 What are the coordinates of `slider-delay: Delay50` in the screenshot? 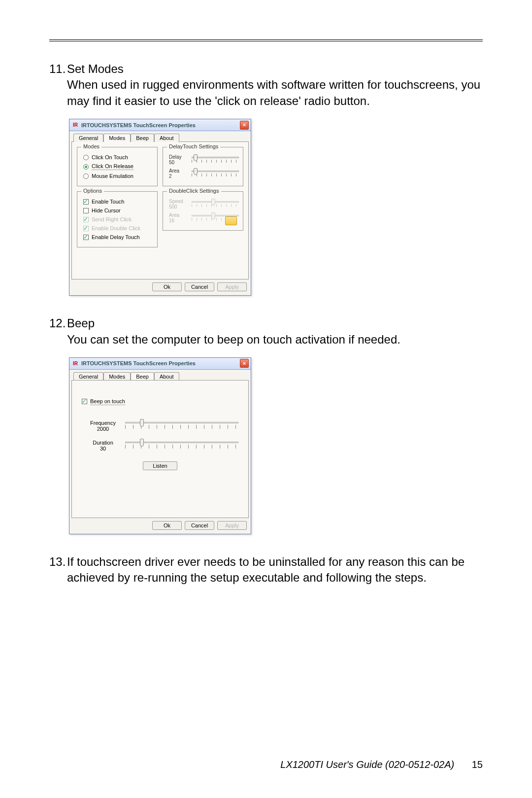 It's located at (204, 160).